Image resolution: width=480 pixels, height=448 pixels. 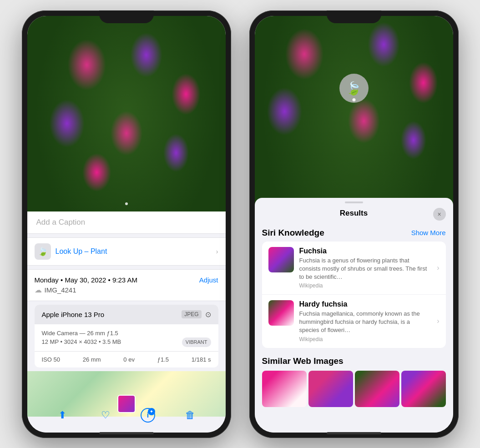 I want to click on share-icon: ⬆, so click(x=62, y=415).